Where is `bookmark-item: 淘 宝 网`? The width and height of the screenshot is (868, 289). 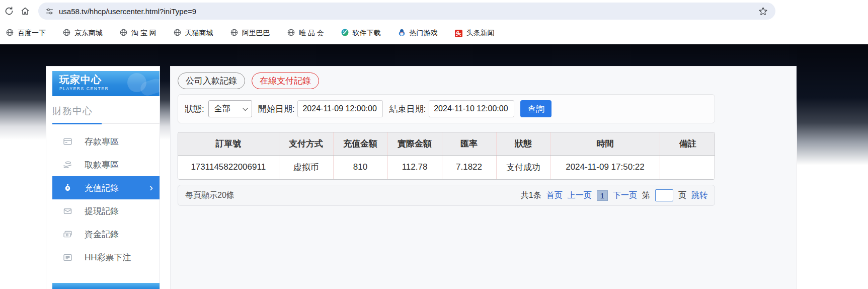 bookmark-item: 淘 宝 网 is located at coordinates (138, 33).